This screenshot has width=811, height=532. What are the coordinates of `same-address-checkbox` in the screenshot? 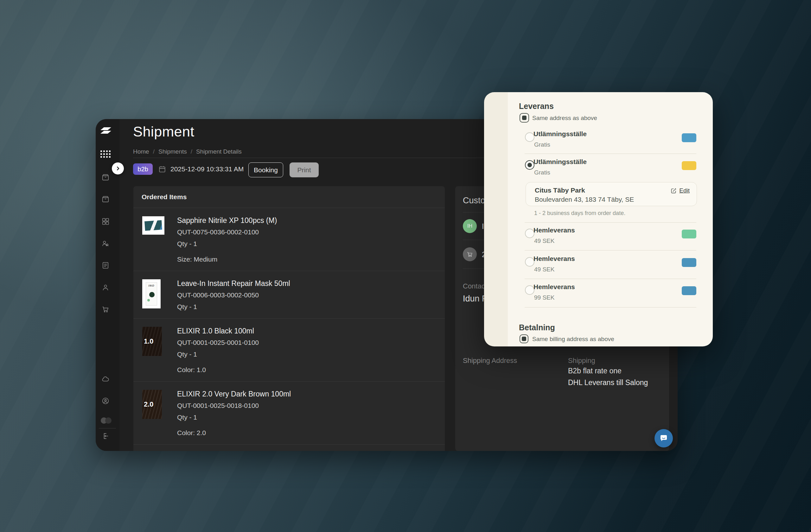 It's located at (524, 118).